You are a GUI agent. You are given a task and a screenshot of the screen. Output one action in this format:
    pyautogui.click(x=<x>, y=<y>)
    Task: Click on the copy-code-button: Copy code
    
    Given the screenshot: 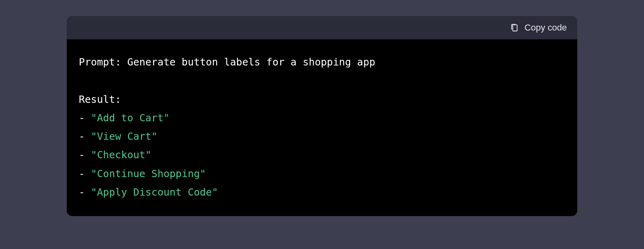 What is the action you would take?
    pyautogui.click(x=539, y=28)
    